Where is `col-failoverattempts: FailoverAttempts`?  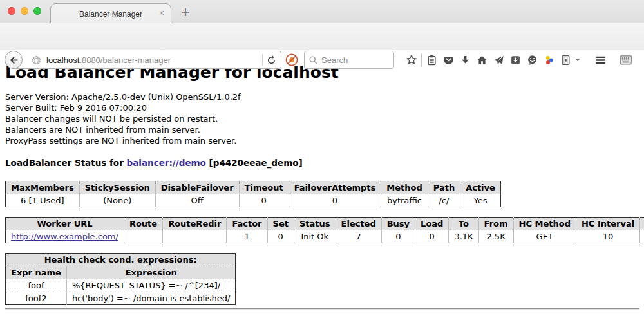
col-failoverattempts: FailoverAttempts is located at coordinates (335, 188).